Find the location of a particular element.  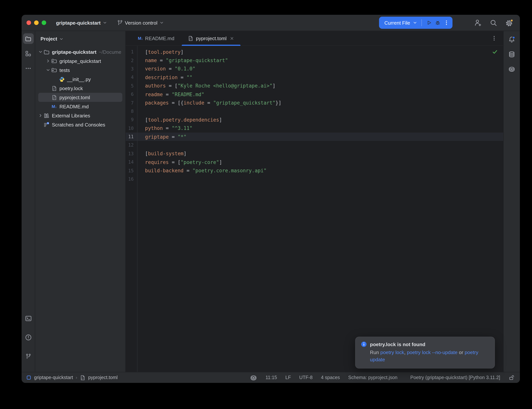

settings-icon is located at coordinates (509, 23).